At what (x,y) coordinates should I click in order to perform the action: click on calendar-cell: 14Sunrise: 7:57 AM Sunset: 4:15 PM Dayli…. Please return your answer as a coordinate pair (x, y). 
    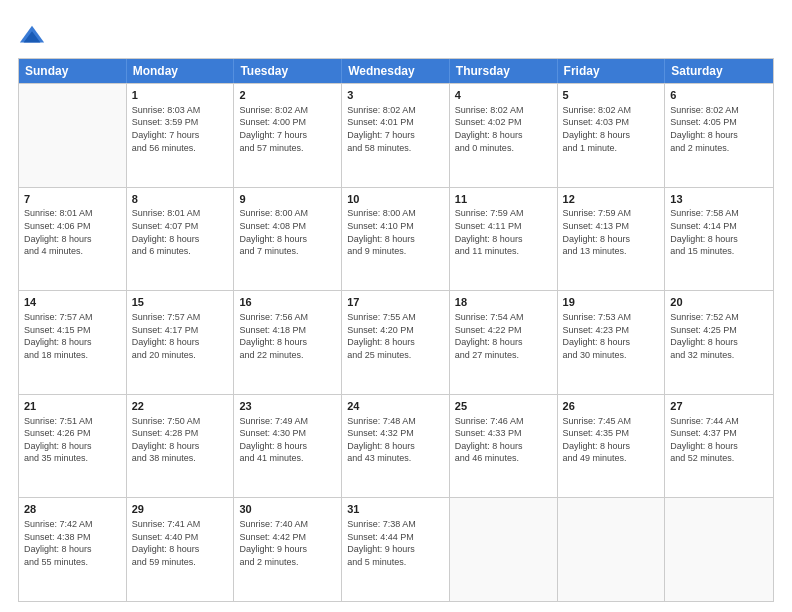
    Looking at the image, I should click on (73, 342).